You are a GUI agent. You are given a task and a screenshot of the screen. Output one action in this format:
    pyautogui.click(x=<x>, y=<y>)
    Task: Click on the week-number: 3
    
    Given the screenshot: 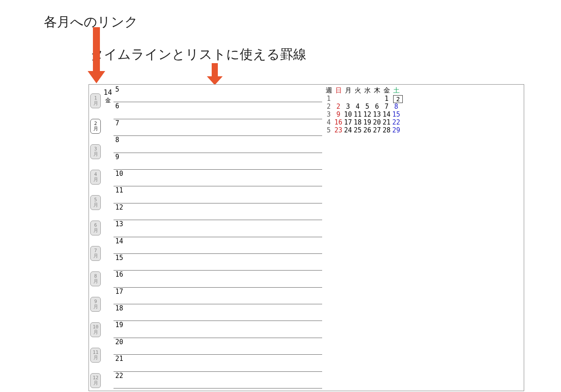 What is the action you would take?
    pyautogui.click(x=329, y=114)
    